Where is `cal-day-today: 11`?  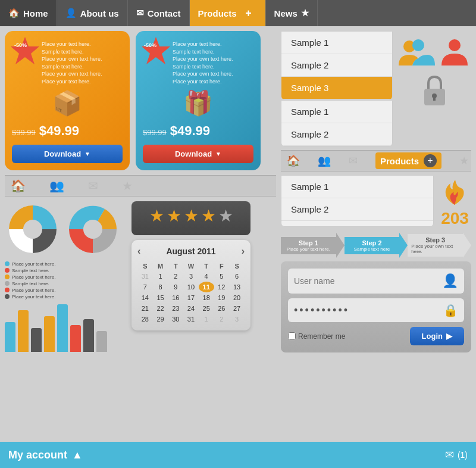
cal-day-today: 11 is located at coordinates (206, 287).